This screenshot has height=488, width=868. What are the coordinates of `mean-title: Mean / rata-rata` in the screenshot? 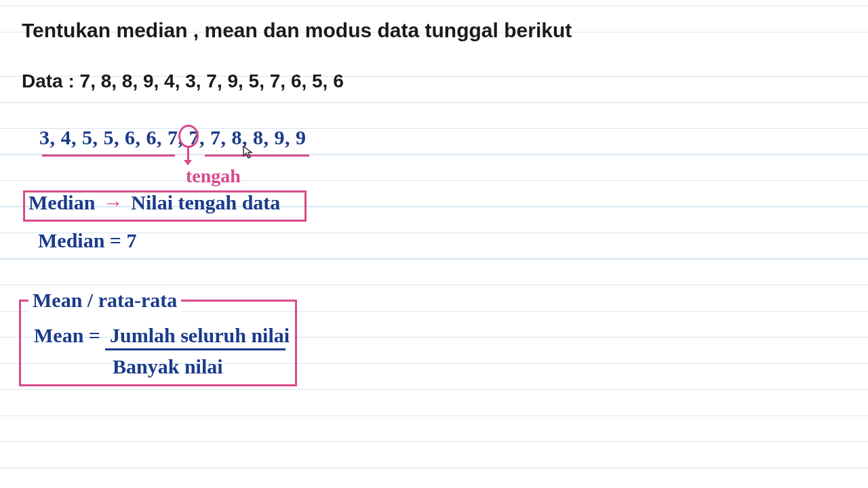 It's located at (104, 300).